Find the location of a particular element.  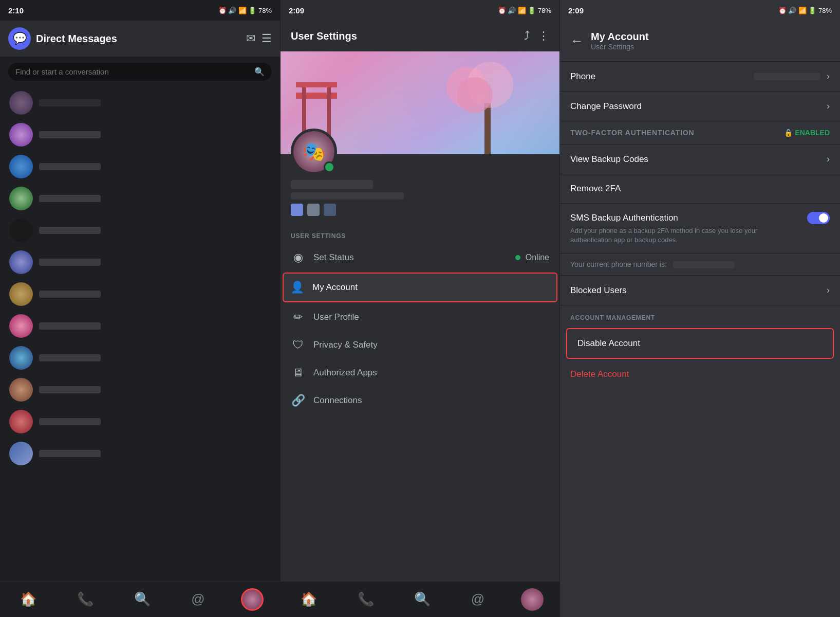

sms-backup-row: SMS Backup Authentication Add your phone… is located at coordinates (700, 228).